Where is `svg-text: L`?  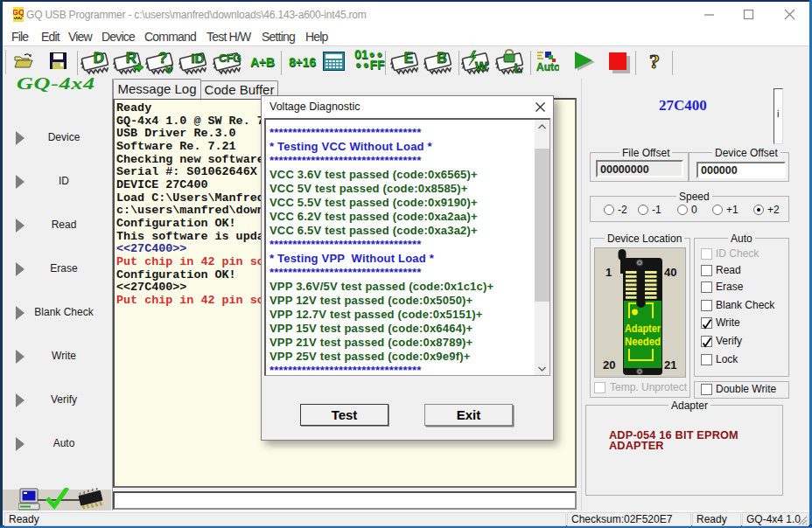
svg-text: L is located at coordinates (518, 68).